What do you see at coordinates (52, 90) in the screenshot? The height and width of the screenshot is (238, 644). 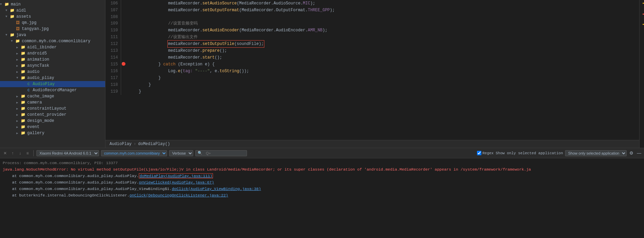 I see `sidebar-item-AudioRecordManager: CAudioRecordManager` at bounding box center [52, 90].